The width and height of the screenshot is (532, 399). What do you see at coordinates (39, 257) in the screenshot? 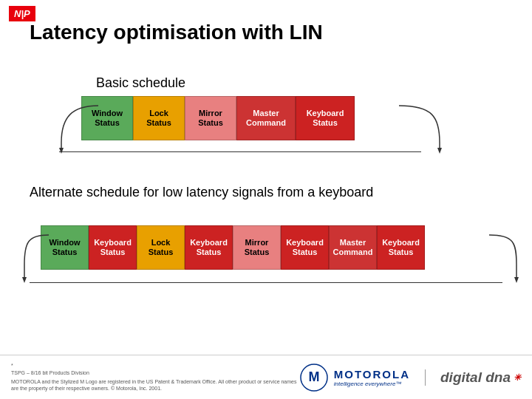
I see `alt-arrow-left` at bounding box center [39, 257].